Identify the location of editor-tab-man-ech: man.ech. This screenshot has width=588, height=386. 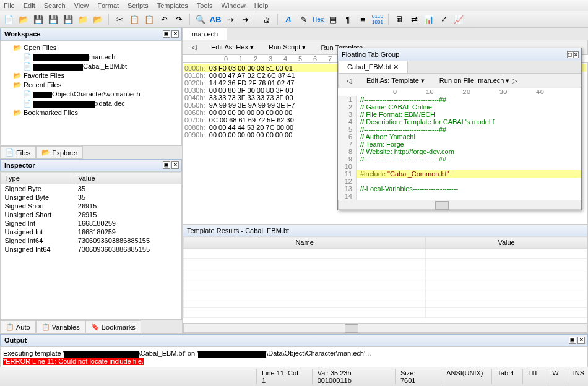
(205, 33).